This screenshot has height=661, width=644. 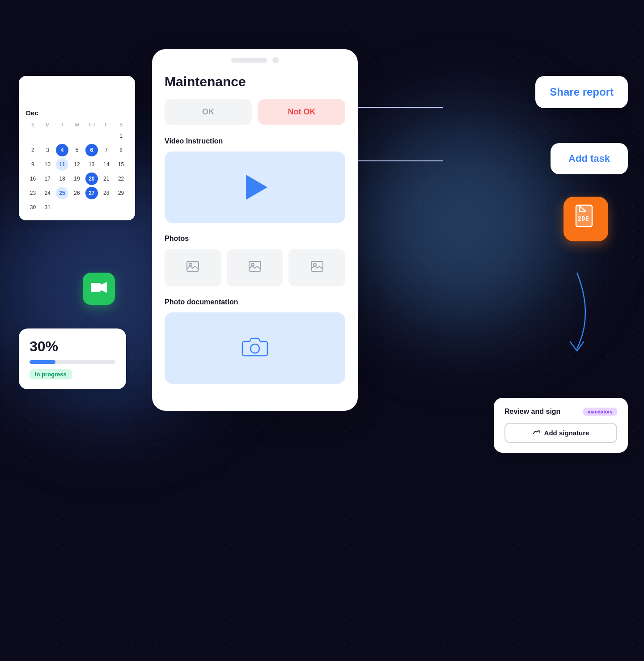 What do you see at coordinates (47, 179) in the screenshot?
I see `cal-day-17: 17` at bounding box center [47, 179].